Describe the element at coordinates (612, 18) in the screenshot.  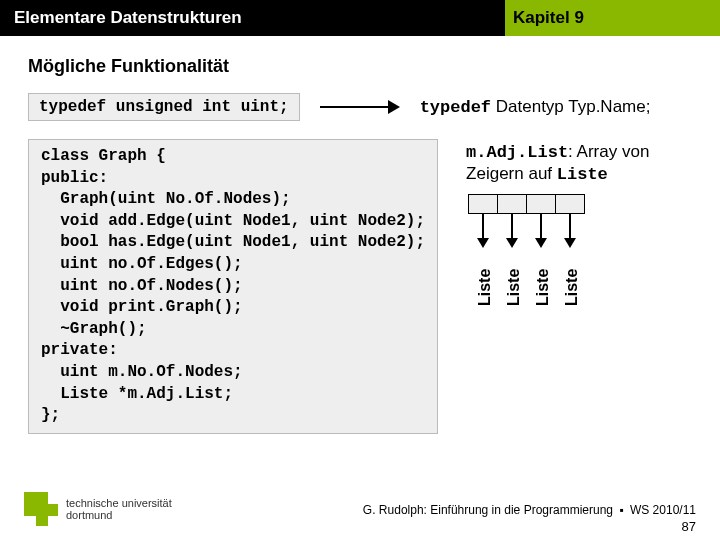
I see `header-title-right: Kapitel 9` at that location.